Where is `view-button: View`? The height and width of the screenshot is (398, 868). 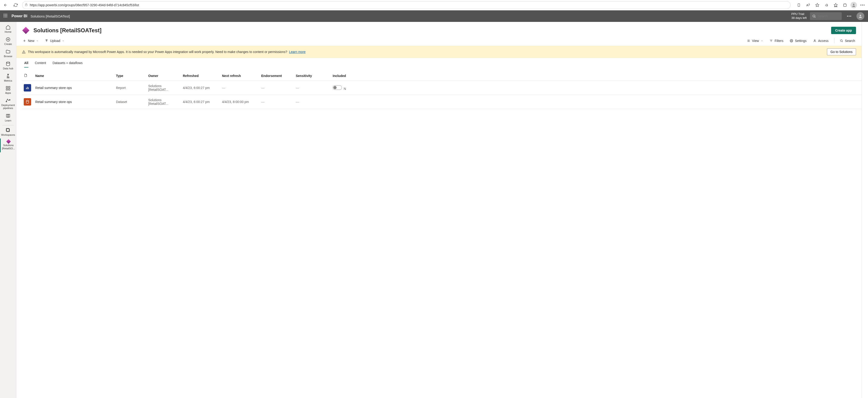
view-button: View is located at coordinates (755, 41).